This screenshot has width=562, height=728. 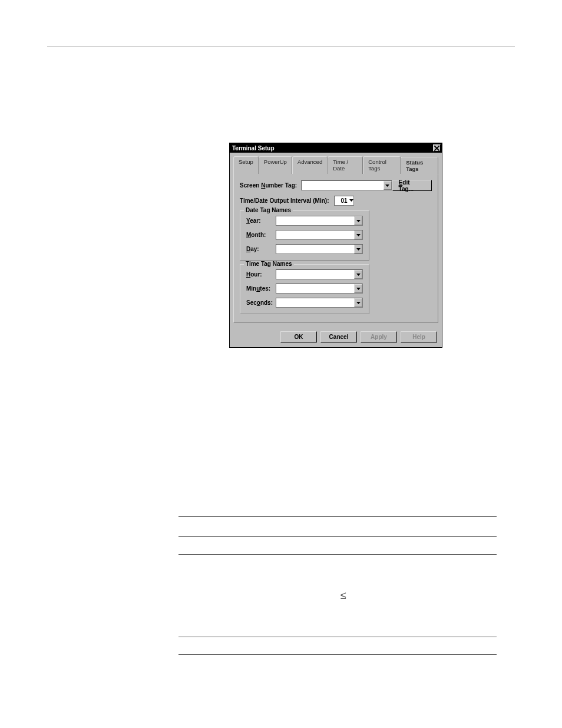 What do you see at coordinates (419, 337) in the screenshot?
I see `help-button: Help` at bounding box center [419, 337].